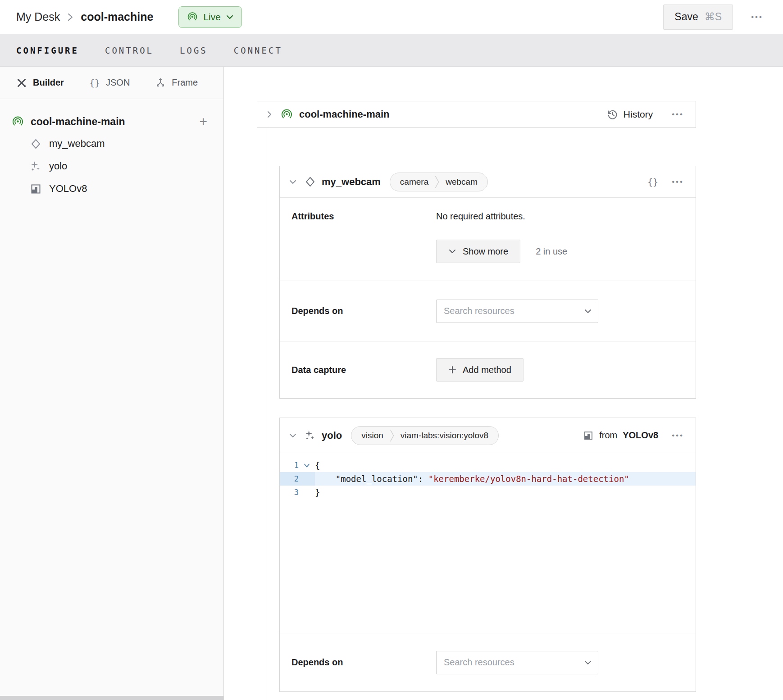 The width and height of the screenshot is (783, 700). Describe the element at coordinates (698, 17) in the screenshot. I see `save-button: Save ⌘S` at that location.